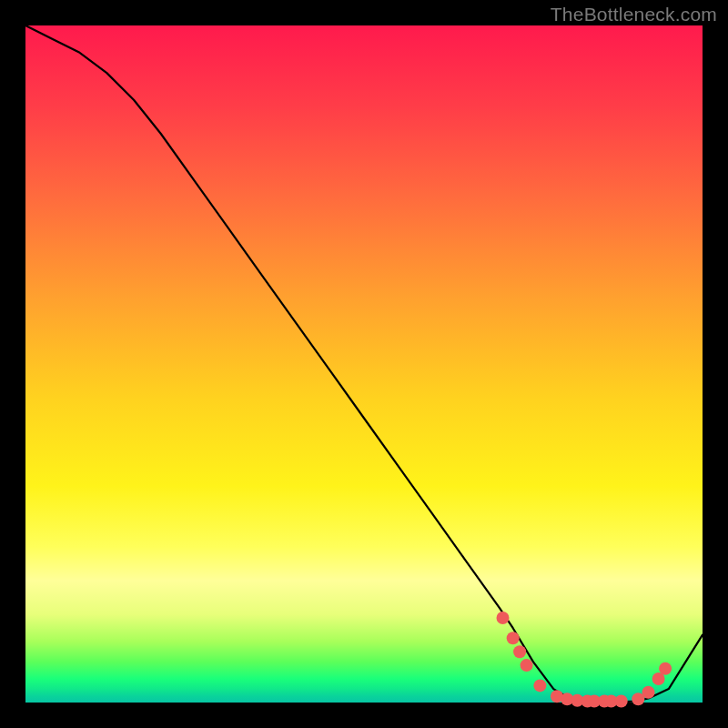  What do you see at coordinates (584, 660) in the screenshot?
I see `curve-markers` at bounding box center [584, 660].